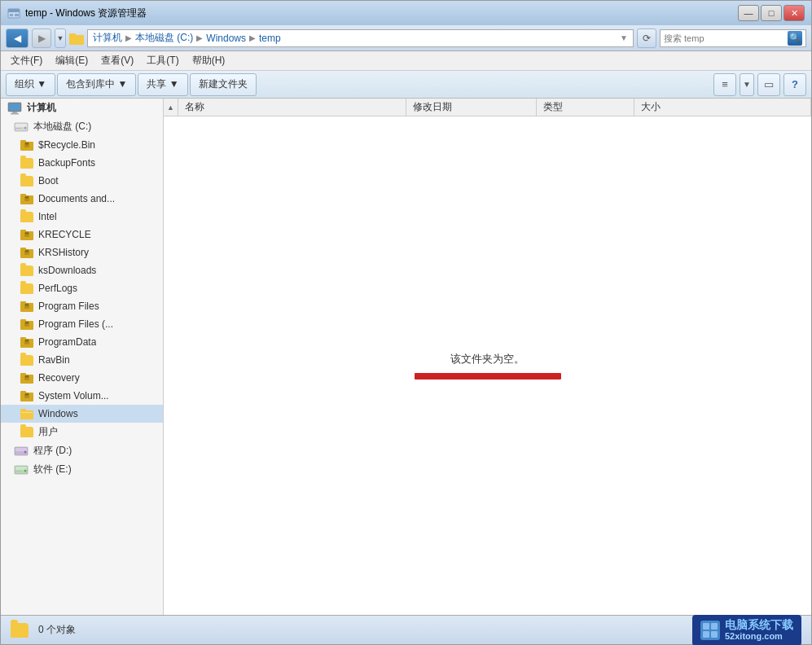  Describe the element at coordinates (651, 108) in the screenshot. I see `col-size-label: 大小` at that location.